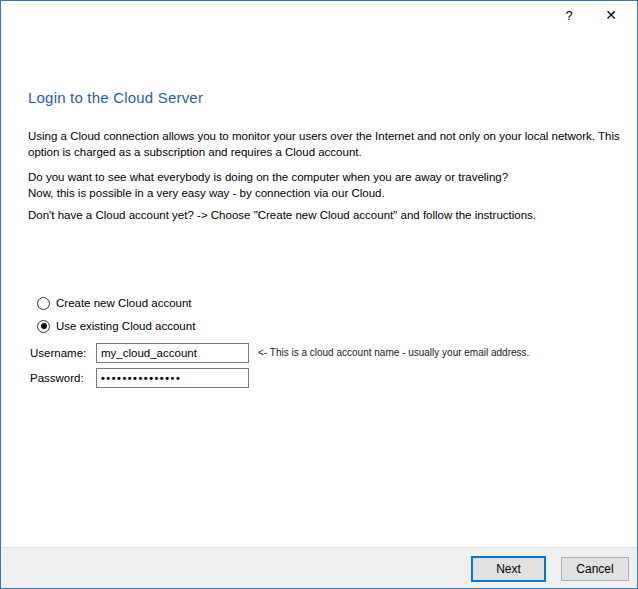  What do you see at coordinates (114, 303) in the screenshot?
I see `radio-create-new-account: Create new Cloud account` at bounding box center [114, 303].